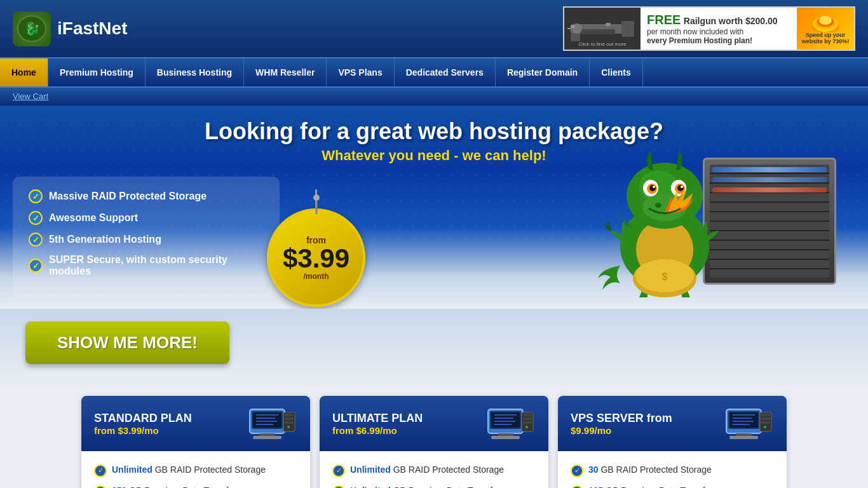 This screenshot has height=488, width=868. What do you see at coordinates (434, 487) in the screenshot?
I see `ultimate-feature-2: ✓ Unlimited GB Premium Data Transfer` at bounding box center [434, 487].